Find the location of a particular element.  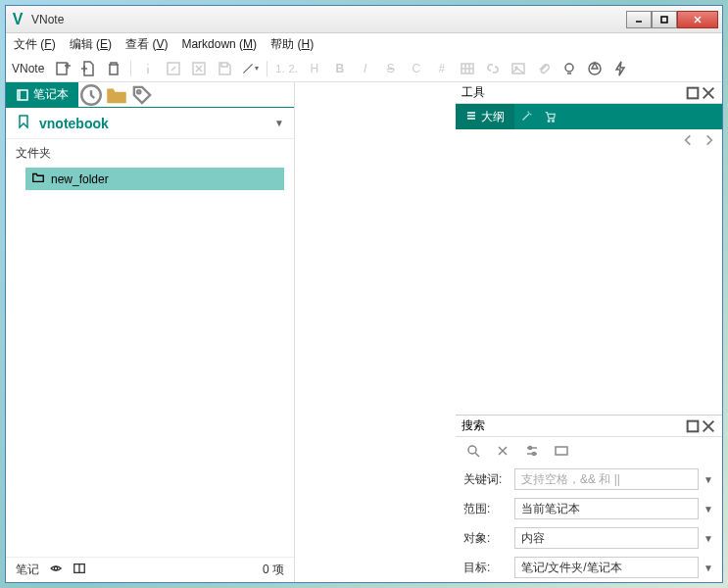

new-note-icon is located at coordinates (63, 69).